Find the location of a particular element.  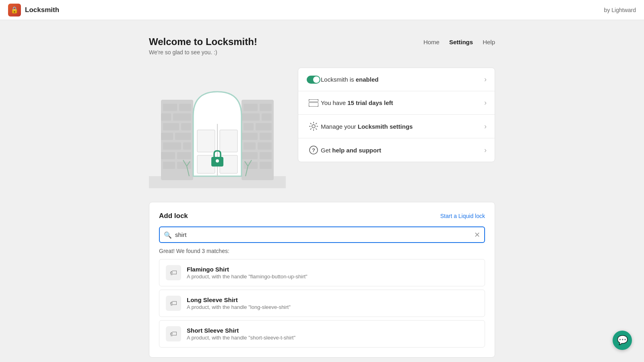

chevron-right-icon: › is located at coordinates (485, 80).